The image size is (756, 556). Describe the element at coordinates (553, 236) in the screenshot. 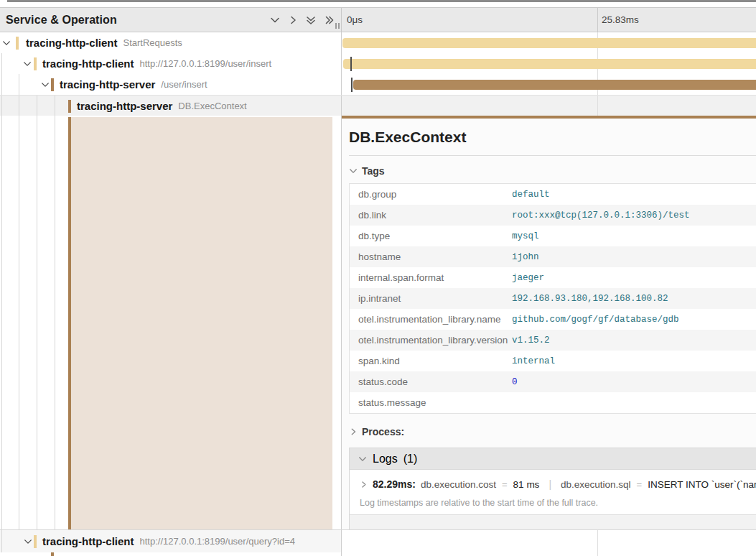

I see `tag-row: db.type mysql` at that location.